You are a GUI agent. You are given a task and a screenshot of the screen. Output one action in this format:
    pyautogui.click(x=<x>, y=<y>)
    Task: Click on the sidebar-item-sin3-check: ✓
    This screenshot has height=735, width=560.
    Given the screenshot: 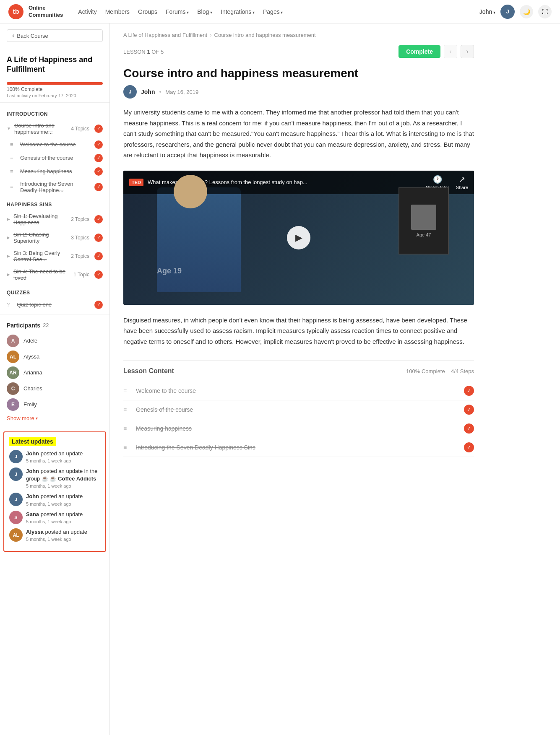 What is the action you would take?
    pyautogui.click(x=99, y=256)
    